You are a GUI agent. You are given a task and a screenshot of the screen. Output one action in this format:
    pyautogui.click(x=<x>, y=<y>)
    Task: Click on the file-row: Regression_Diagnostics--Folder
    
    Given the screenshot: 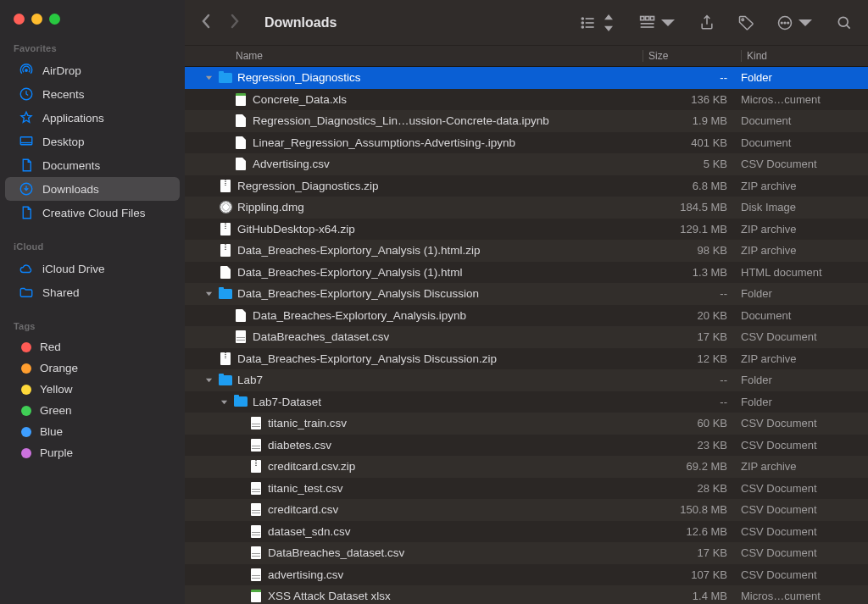 What is the action you would take?
    pyautogui.click(x=526, y=78)
    